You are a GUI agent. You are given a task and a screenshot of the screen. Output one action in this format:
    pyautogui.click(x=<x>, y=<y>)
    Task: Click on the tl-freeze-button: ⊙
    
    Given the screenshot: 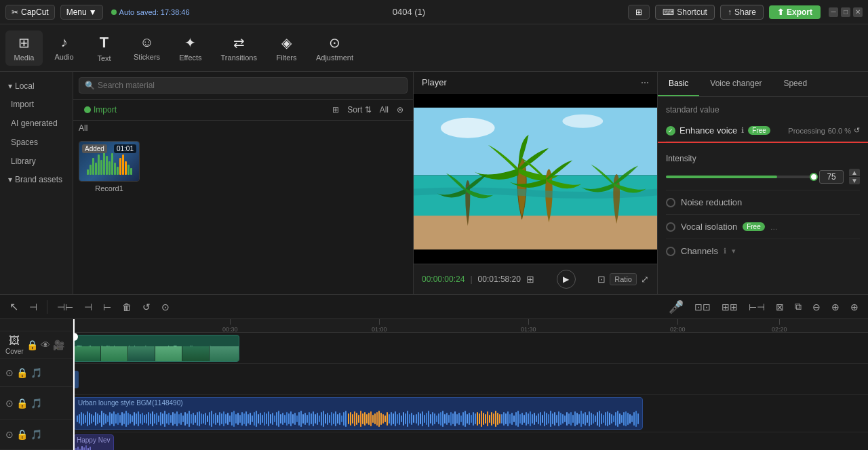 What is the action you would take?
    pyautogui.click(x=165, y=307)
    